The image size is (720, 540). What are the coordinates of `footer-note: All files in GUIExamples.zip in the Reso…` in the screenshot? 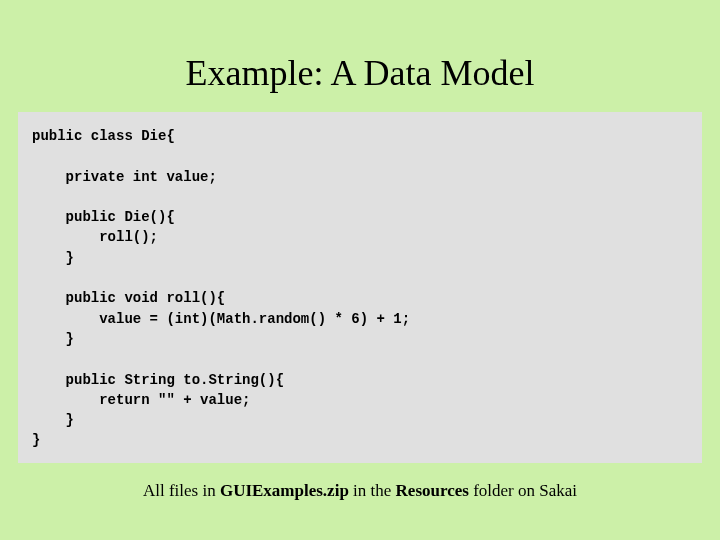 It's located at (360, 491).